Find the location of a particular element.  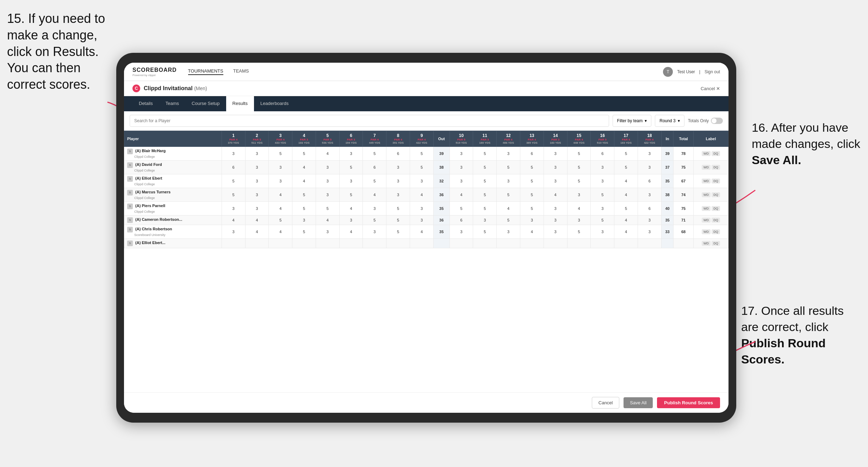

score-h9: 5 is located at coordinates (422, 168).